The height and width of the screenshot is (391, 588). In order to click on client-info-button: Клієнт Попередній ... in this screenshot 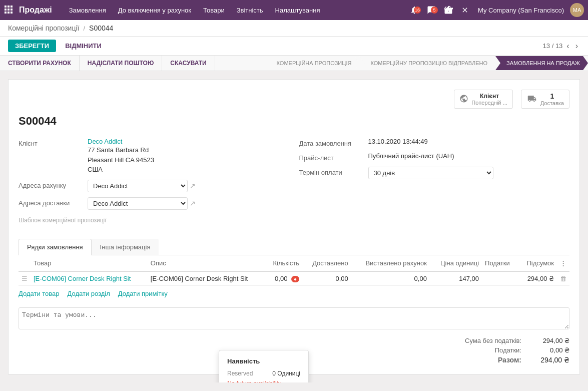, I will do `click(483, 99)`.